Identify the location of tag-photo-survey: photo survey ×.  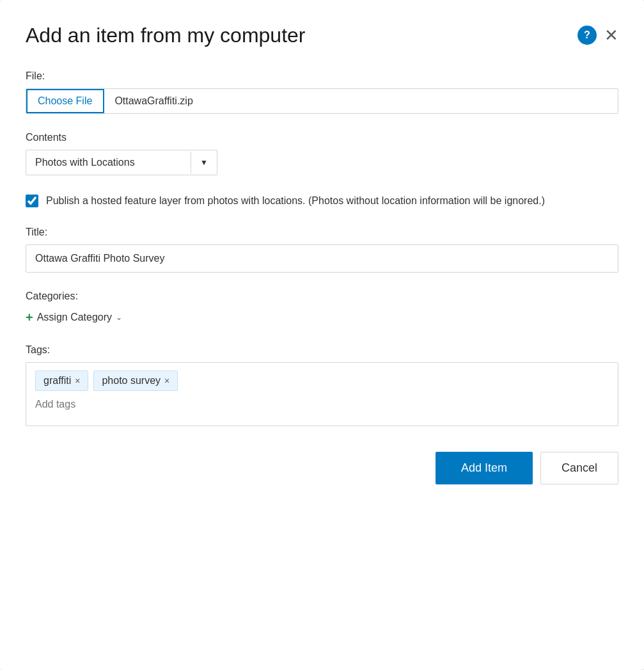
(136, 381).